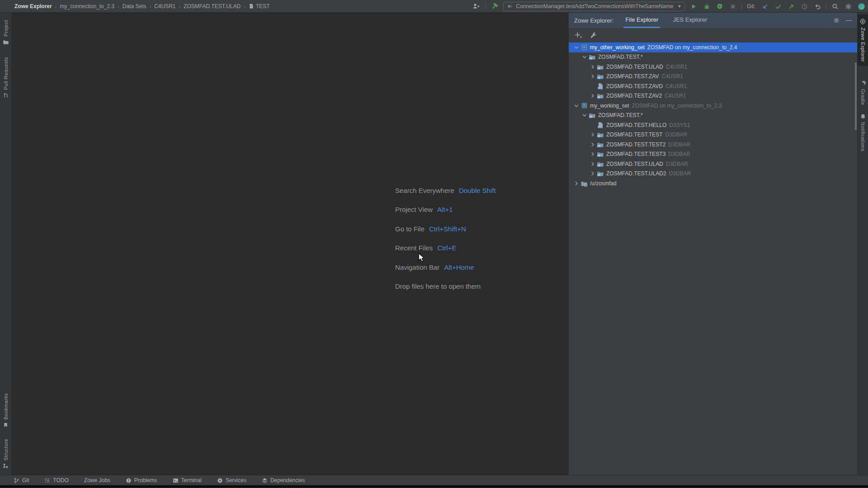 The image size is (868, 488). What do you see at coordinates (5, 425) in the screenshot?
I see `bookmark-icon` at bounding box center [5, 425].